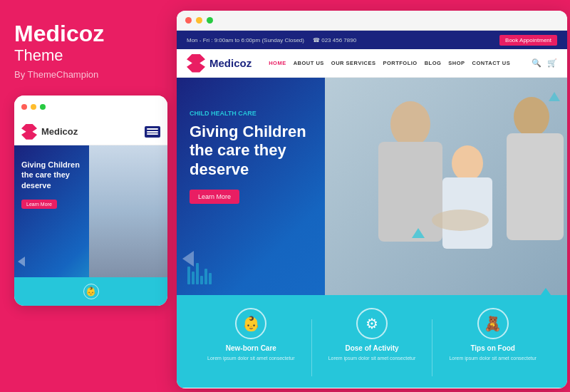  What do you see at coordinates (87, 74) in the screenshot?
I see `by-line: By ThemeChampion` at bounding box center [87, 74].